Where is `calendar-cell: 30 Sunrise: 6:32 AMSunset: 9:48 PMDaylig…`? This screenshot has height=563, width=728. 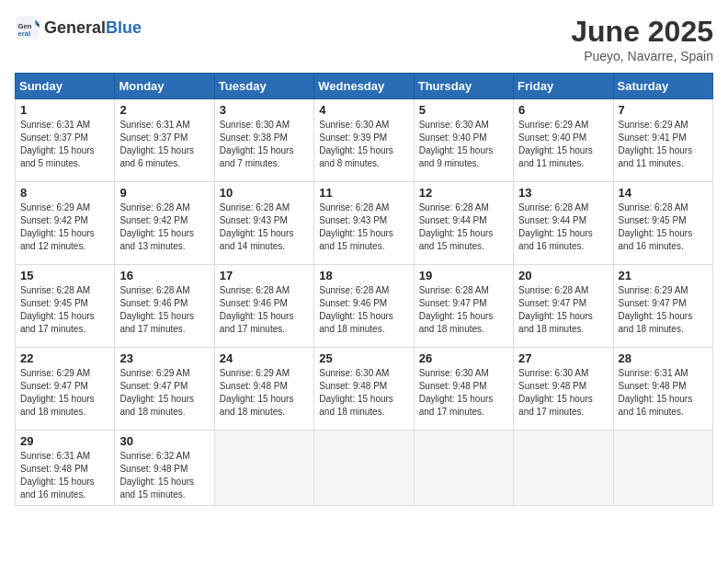 calendar-cell: 30 Sunrise: 6:32 AMSunset: 9:48 PMDaylig… is located at coordinates (165, 468).